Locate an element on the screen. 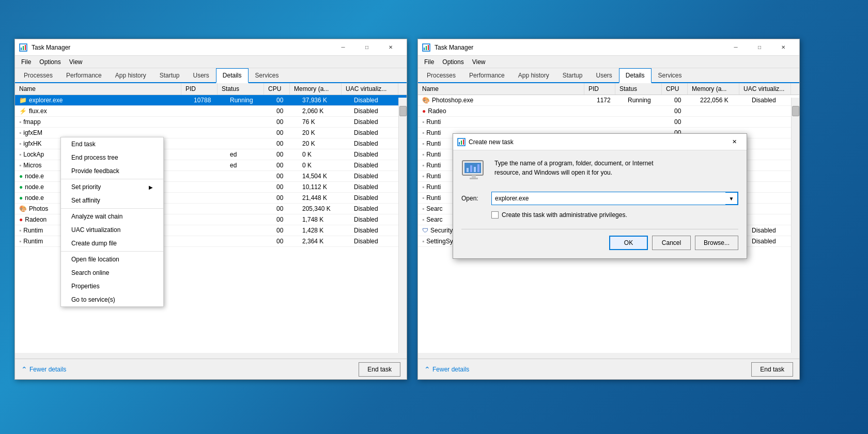 Image resolution: width=868 pixels, height=434 pixels. table-row: ●Radeo 00 is located at coordinates (609, 112).